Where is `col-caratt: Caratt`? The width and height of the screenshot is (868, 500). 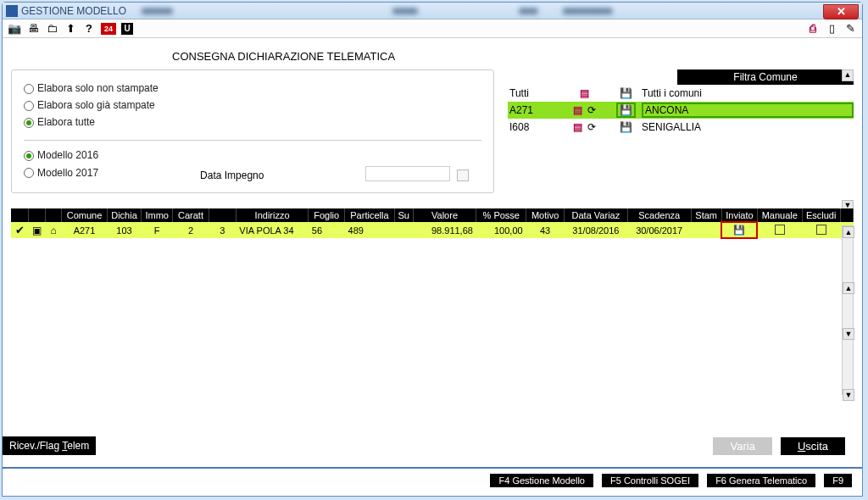
col-caratt: Caratt is located at coordinates (192, 215).